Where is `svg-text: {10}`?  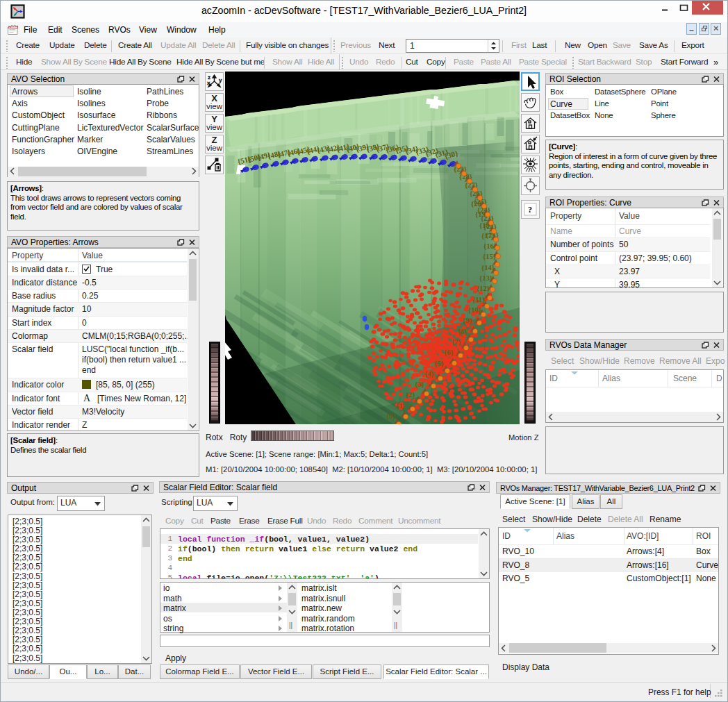 svg-text: {10} is located at coordinates (475, 310).